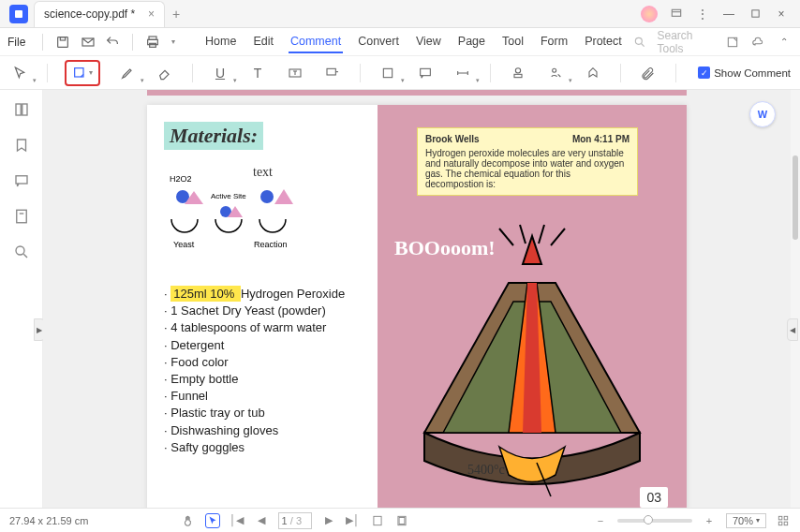  Describe the element at coordinates (295, 73) in the screenshot. I see `textbox-tool` at that location.